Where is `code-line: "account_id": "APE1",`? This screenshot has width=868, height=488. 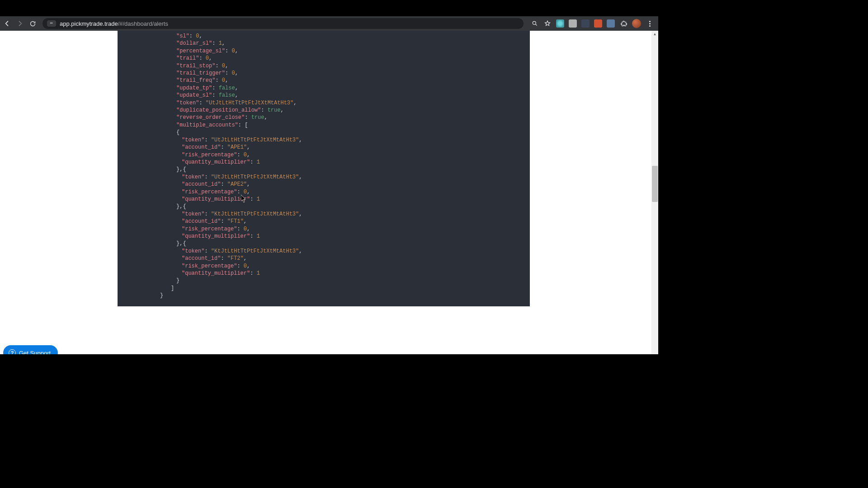
code-line: "account_id": "APE1", is located at coordinates (324, 147).